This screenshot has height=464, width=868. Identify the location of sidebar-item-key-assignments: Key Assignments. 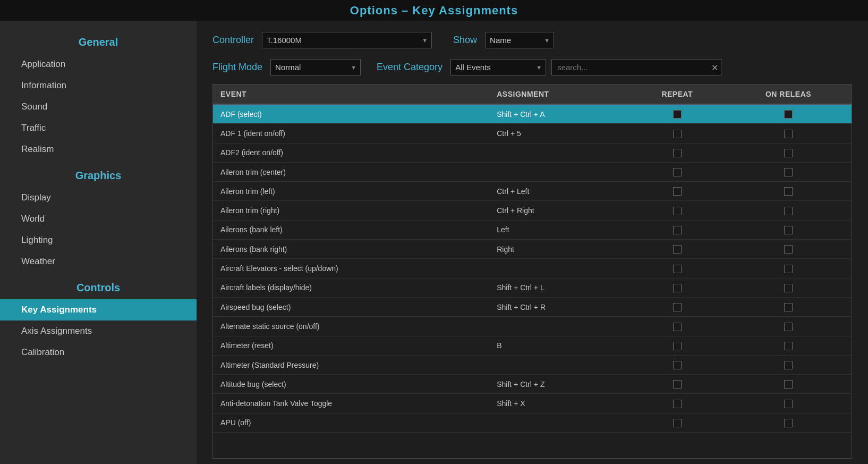
(98, 310).